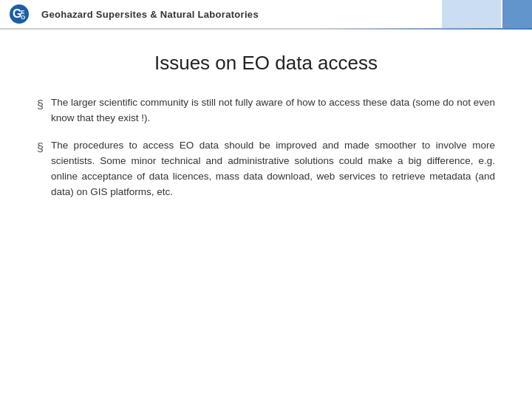 Image resolution: width=532 pixels, height=399 pixels. Describe the element at coordinates (517, 14) in the screenshot. I see `accent-bar-dark` at that location.